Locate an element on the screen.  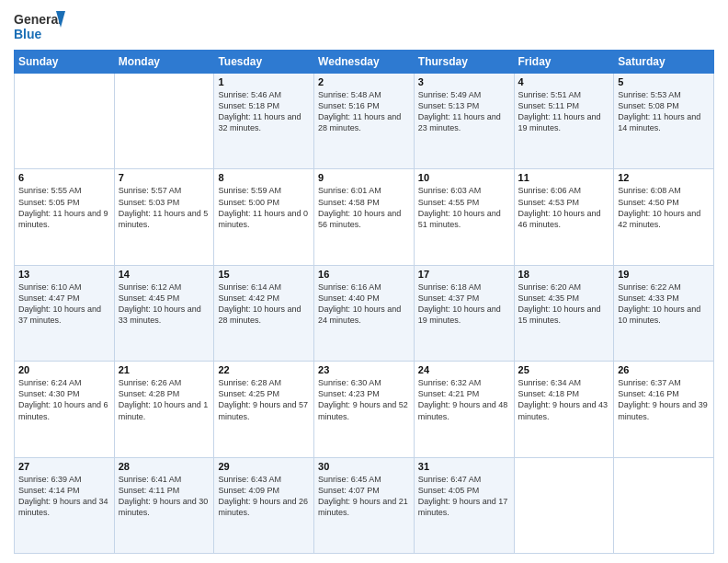
day-number: 2 is located at coordinates (364, 82).